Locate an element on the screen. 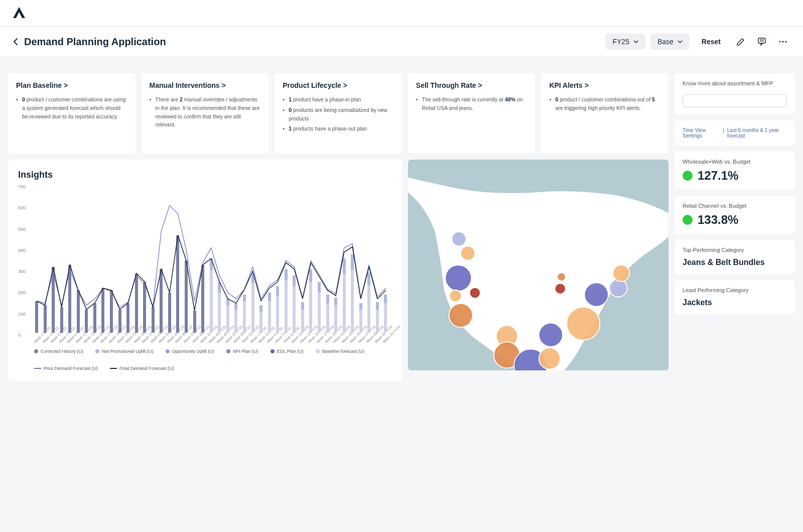 This screenshot has height=532, width=803. comment-icon is located at coordinates (762, 42).